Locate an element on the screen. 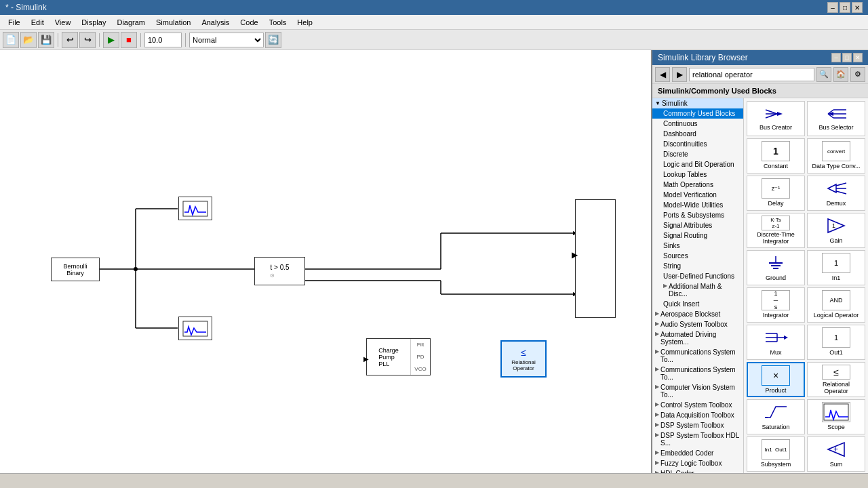  block-item-product: × Product is located at coordinates (776, 380).